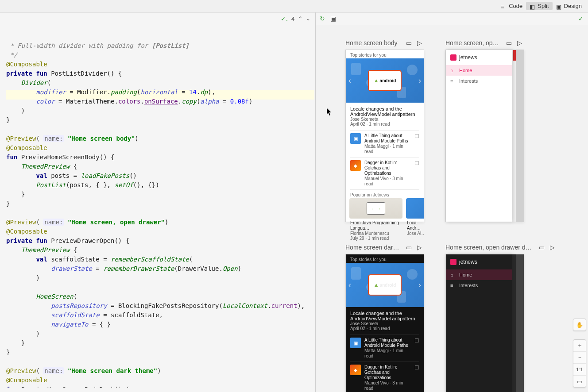  I want to click on view-tab-label: Code, so click(515, 6).